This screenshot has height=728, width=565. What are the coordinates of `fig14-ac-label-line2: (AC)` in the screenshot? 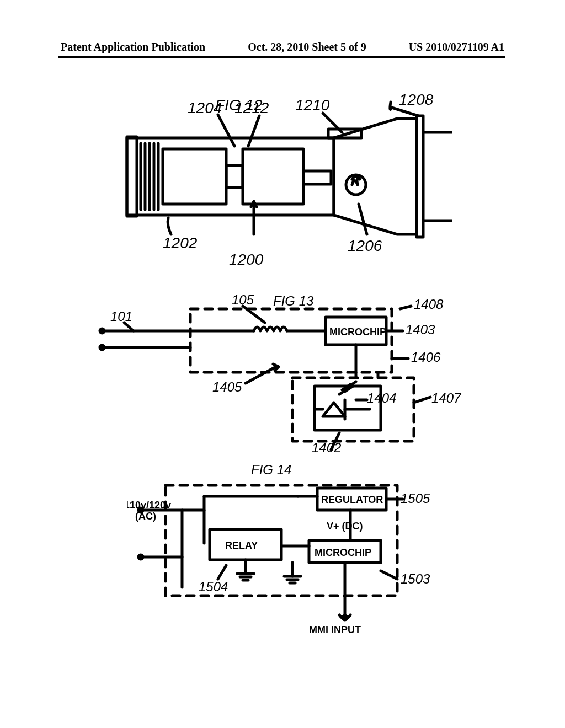 It's located at (146, 516).